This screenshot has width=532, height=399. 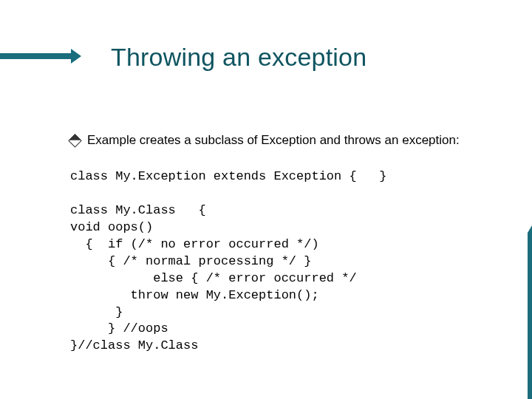 What do you see at coordinates (134, 346) in the screenshot?
I see `code-line: }//class My.Class` at bounding box center [134, 346].